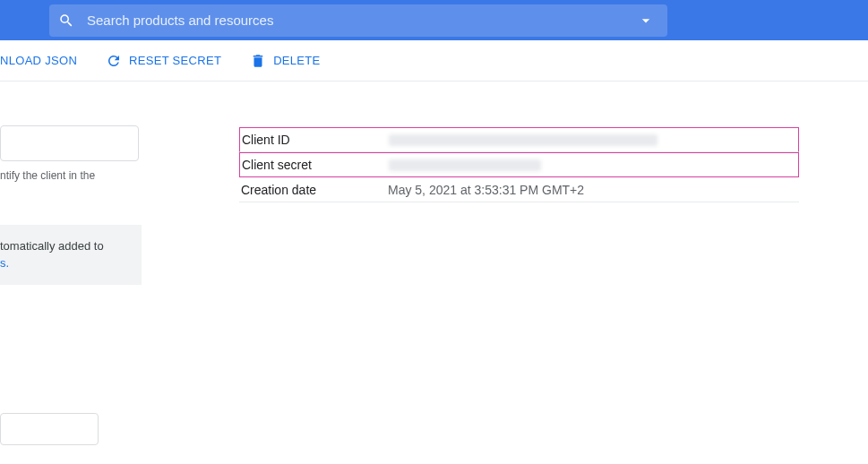  Describe the element at coordinates (39, 61) in the screenshot. I see `download-json-button: NLOAD JSON` at that location.